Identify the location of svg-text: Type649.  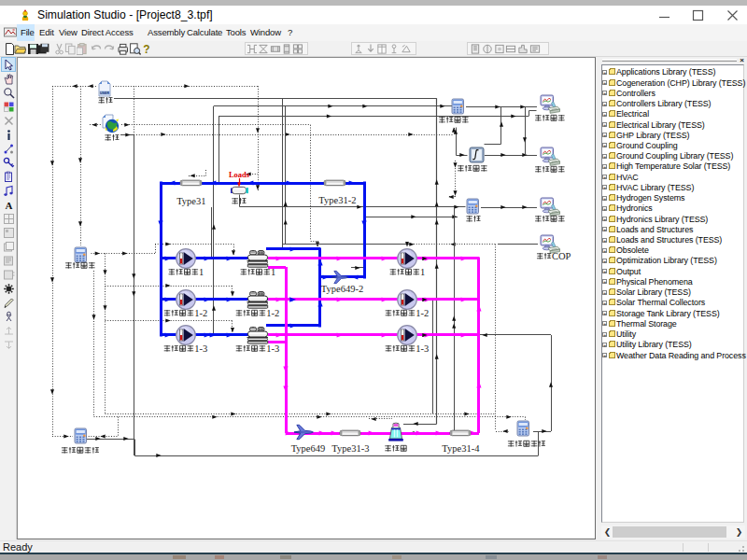
(308, 448).